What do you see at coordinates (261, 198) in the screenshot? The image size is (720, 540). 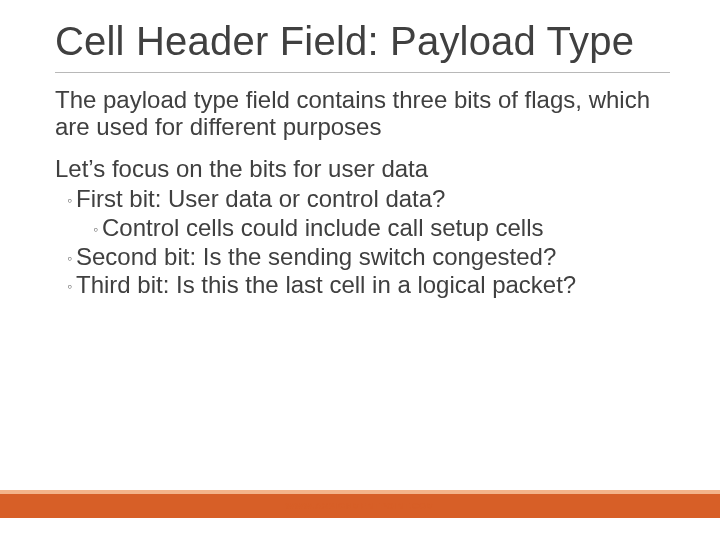 I see `bullet-text: First bit: User data or control data?` at bounding box center [261, 198].